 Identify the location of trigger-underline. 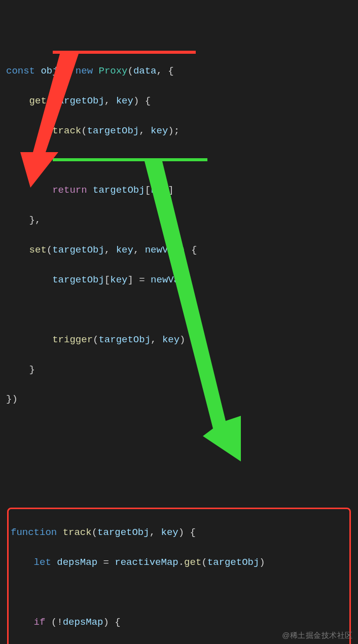
(130, 160).